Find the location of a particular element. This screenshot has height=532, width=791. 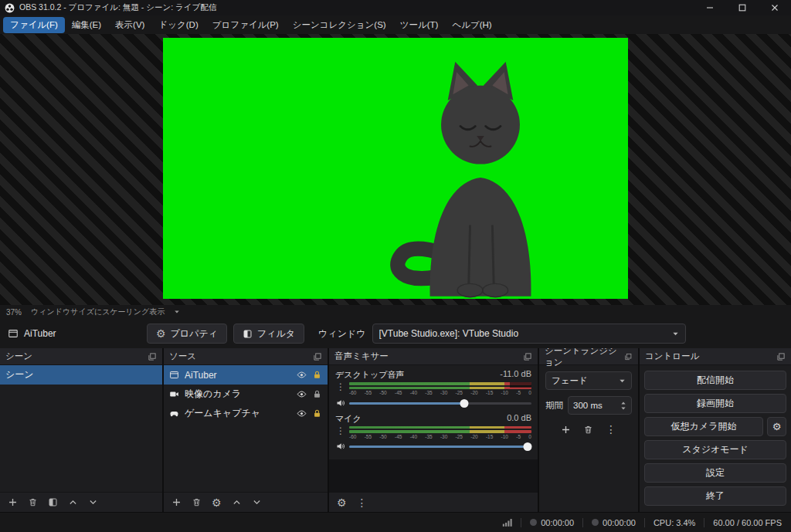

window-select: [VTube Studio.exe]: VTube Studio is located at coordinates (530, 334).